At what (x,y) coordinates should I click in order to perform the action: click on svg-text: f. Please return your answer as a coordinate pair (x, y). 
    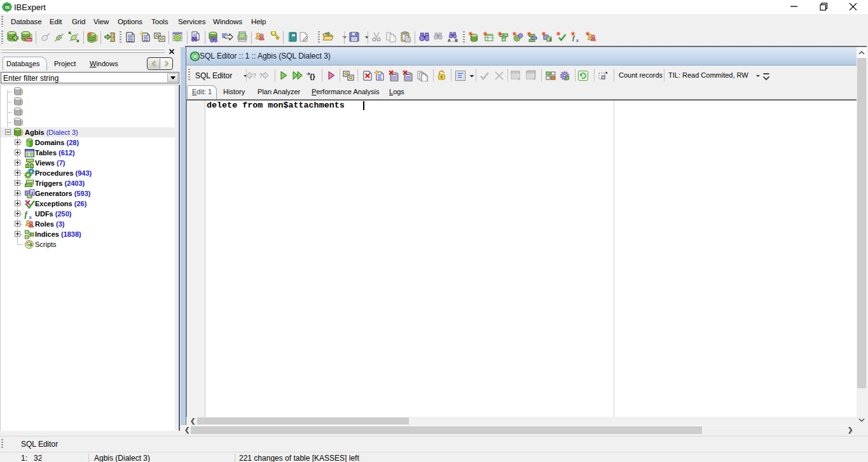
    Looking at the image, I should click on (27, 214).